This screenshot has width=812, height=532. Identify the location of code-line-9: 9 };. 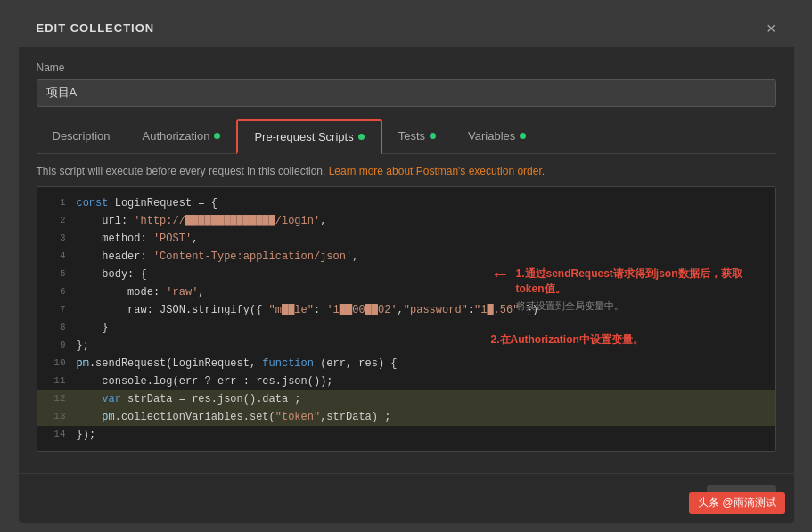
(406, 346).